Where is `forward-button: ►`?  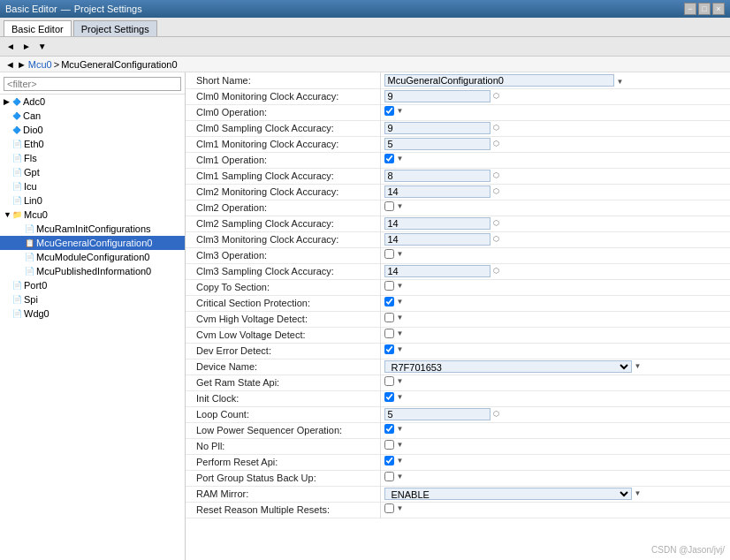
forward-button: ► is located at coordinates (27, 46).